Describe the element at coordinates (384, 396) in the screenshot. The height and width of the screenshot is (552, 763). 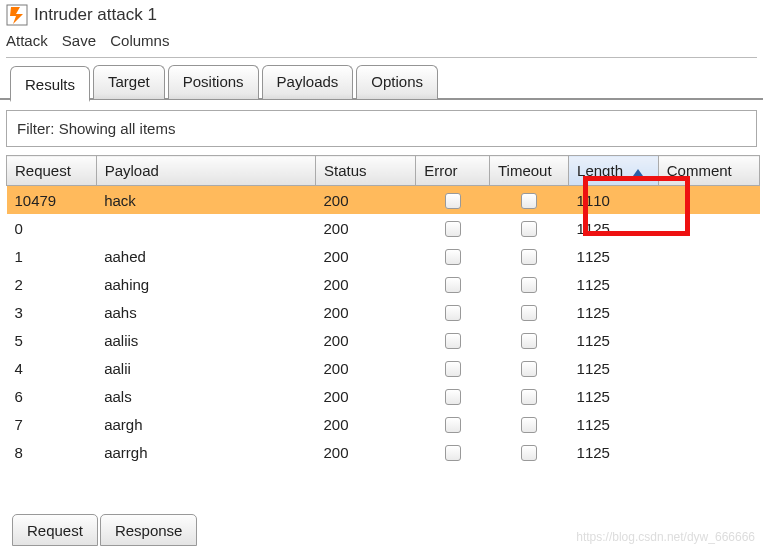
I see `table-row: 6aals2001125` at that location.